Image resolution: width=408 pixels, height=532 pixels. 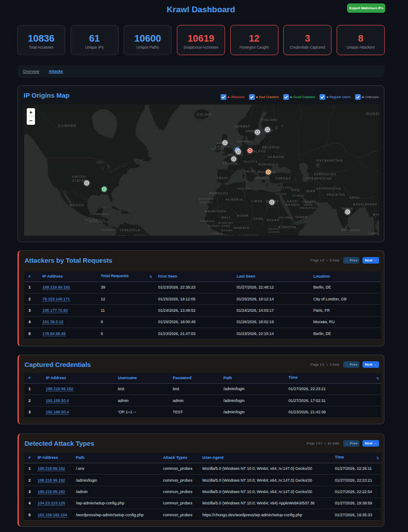 I want to click on svg-text: ERITREA, so click(x=285, y=218).